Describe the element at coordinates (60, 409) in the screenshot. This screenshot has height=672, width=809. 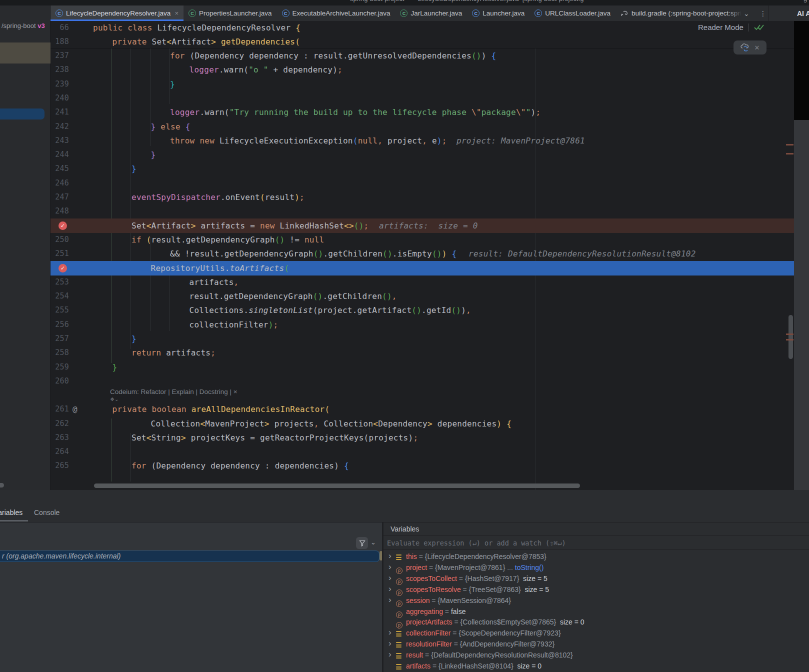
I see `line-number: 261` at that location.